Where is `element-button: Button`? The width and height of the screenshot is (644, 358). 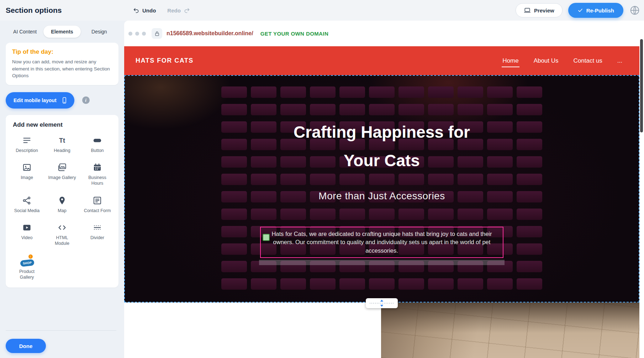
element-button: Button is located at coordinates (97, 144).